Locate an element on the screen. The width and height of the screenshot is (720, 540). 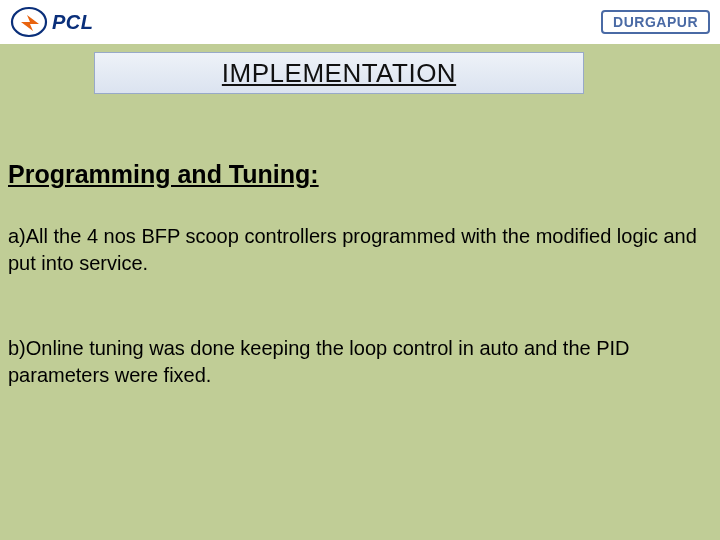
slide-title: IMPLEMENTATION is located at coordinates (339, 74).